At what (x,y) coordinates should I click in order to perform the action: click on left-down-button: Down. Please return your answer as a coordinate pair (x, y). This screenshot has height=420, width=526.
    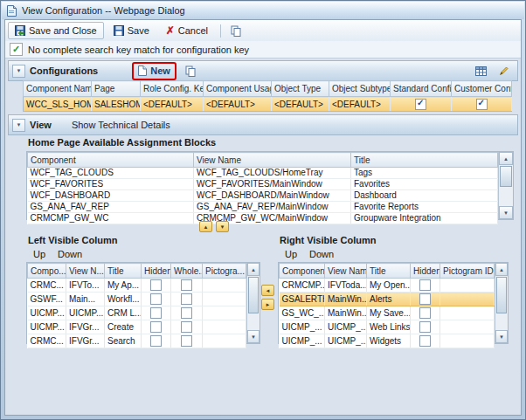
    Looking at the image, I should click on (70, 254).